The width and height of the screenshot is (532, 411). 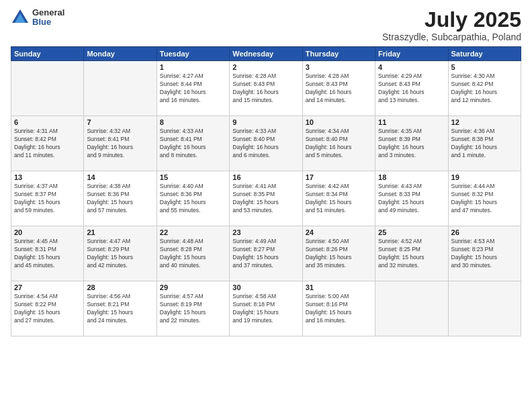 What do you see at coordinates (266, 199) in the screenshot?
I see `calendar-week-row: 13Sunrise: 4:37 AM Sunset: 8:37 PM Dayli…` at bounding box center [266, 199].